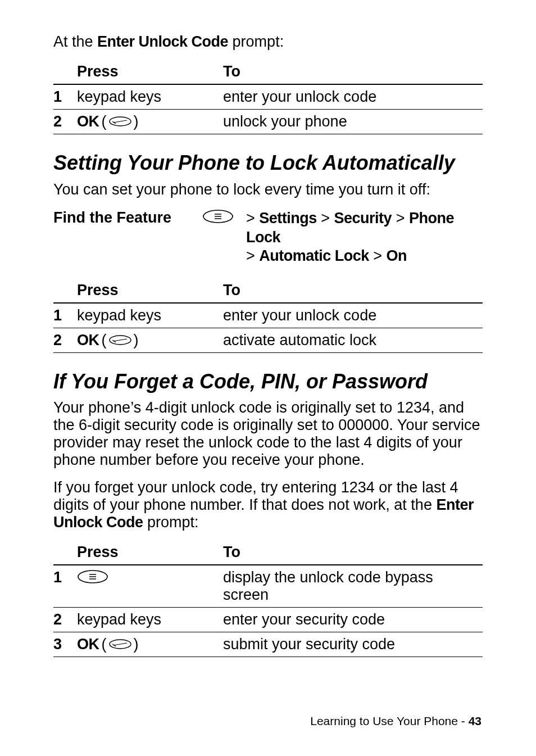  Describe the element at coordinates (163, 42) in the screenshot. I see `intro-code: Enter Unlock Code` at that location.